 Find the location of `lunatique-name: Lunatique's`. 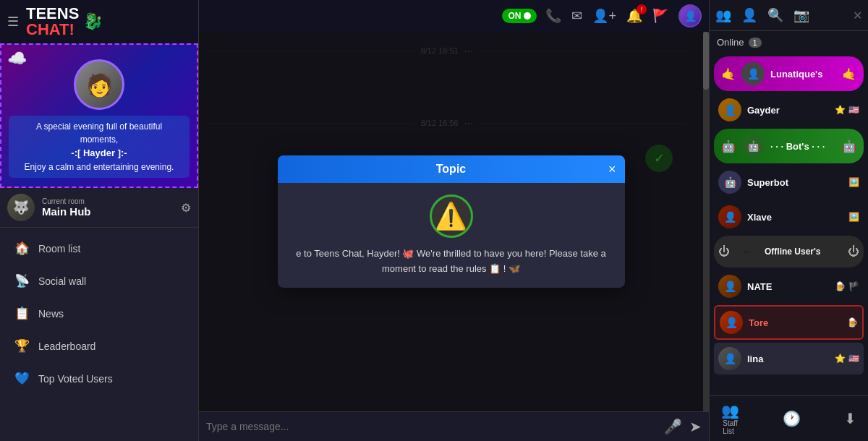

lunatique-name: Lunatique's is located at coordinates (803, 74).